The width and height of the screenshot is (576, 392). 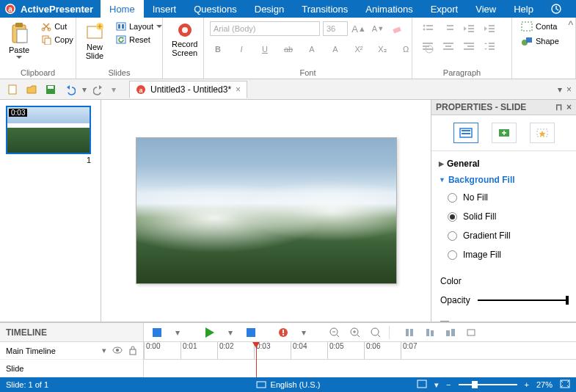 What do you see at coordinates (469, 29) in the screenshot?
I see `decrease-indent-button` at bounding box center [469, 29].